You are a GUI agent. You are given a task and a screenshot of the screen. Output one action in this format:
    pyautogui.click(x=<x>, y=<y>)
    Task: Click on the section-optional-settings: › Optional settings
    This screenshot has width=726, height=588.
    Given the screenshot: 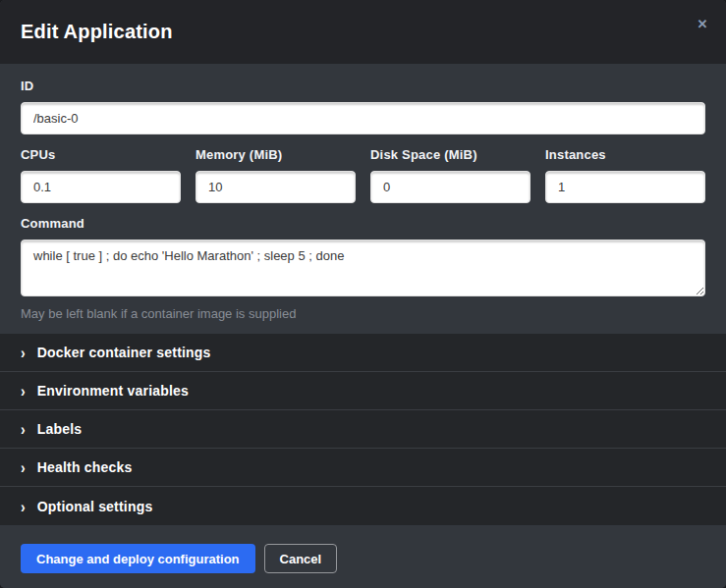 What is the action you would take?
    pyautogui.click(x=363, y=507)
    